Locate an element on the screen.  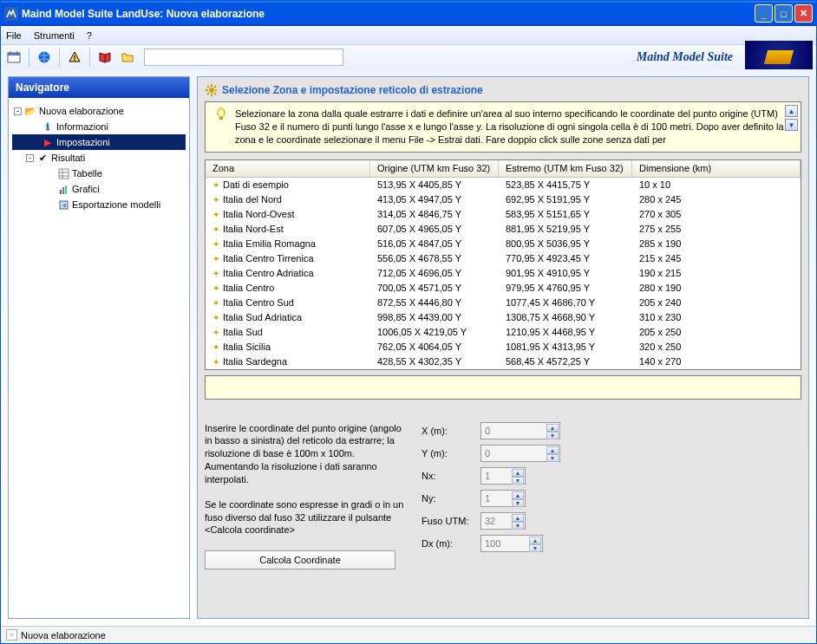
cell-zona: Italia Sicilia is located at coordinates (246, 347).